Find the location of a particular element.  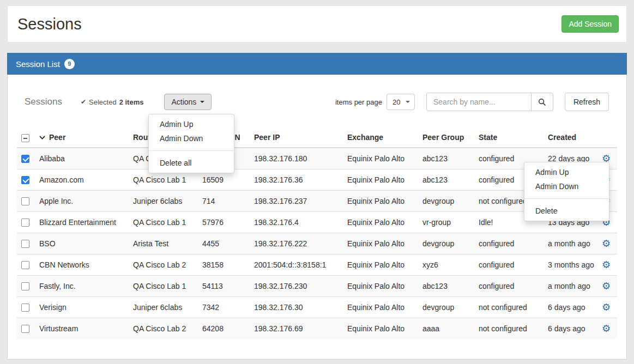

col-peer: Peer is located at coordinates (82, 138).